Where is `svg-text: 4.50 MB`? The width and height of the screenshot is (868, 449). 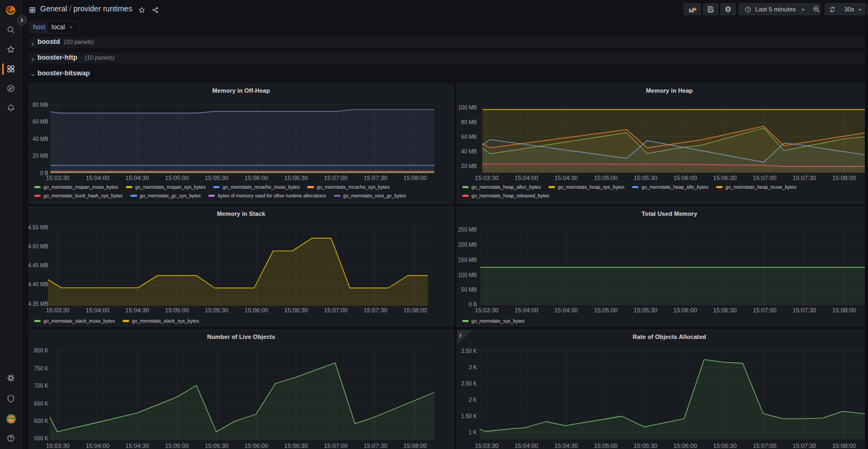
svg-text: 4.50 MB is located at coordinates (39, 246).